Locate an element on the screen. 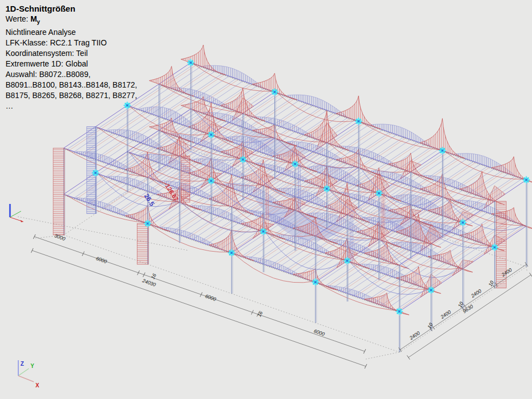 The image size is (532, 399). dimension-label: 10 is located at coordinates (430, 326).